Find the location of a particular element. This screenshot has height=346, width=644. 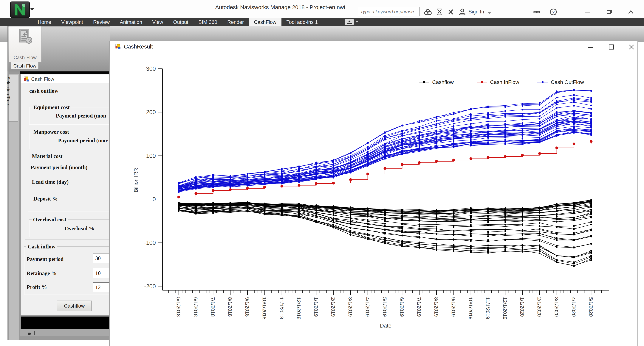

ribbon-tab-home: Home is located at coordinates (44, 22).